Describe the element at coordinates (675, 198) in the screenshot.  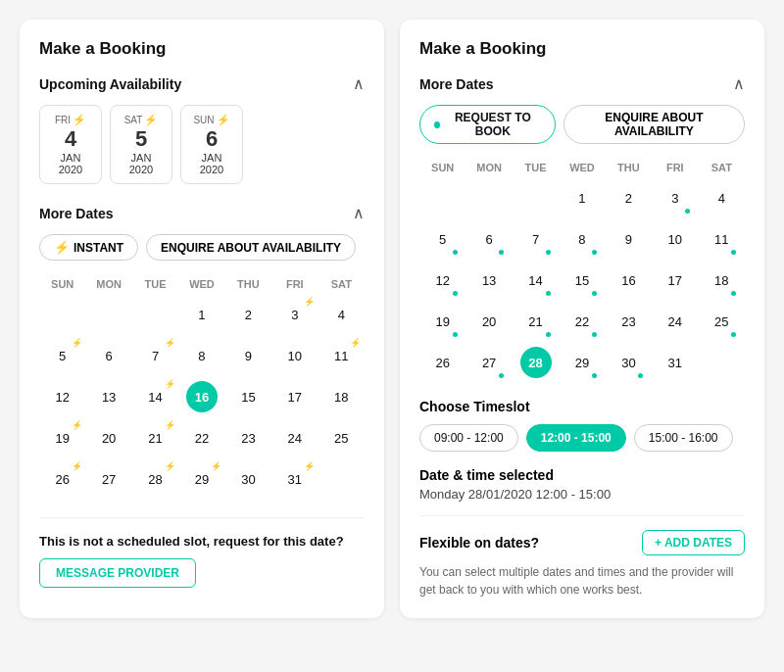
I see `r-cal-day-3: 3` at that location.